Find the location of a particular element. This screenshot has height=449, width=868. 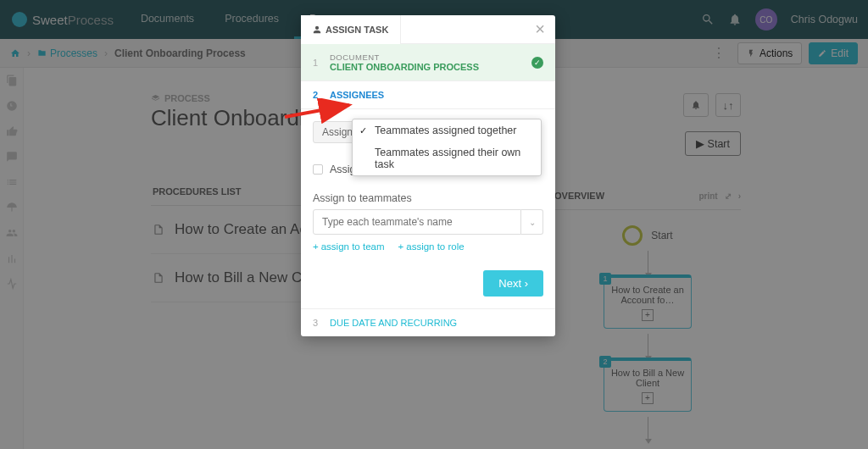

dropdown-option-own-task: Teammates assigned their own task is located at coordinates (447, 158).